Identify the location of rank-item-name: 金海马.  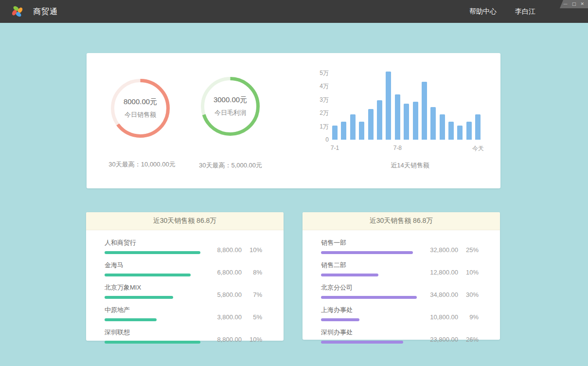
(153, 265).